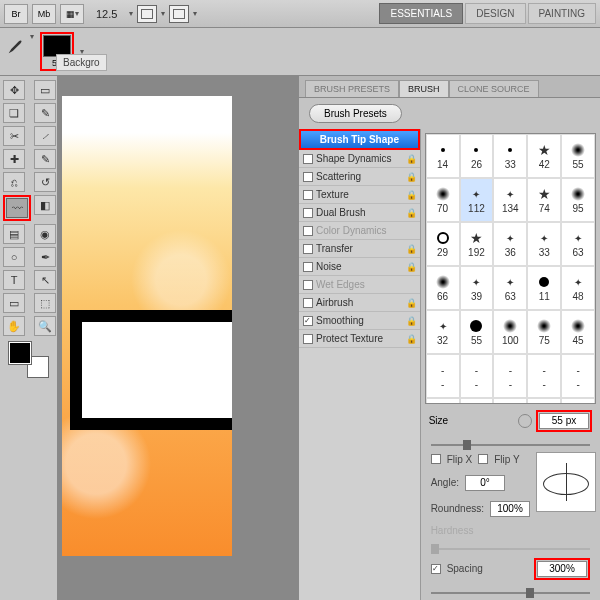 This screenshot has height=600, width=600. I want to click on shape-tool: ▭, so click(14, 303).